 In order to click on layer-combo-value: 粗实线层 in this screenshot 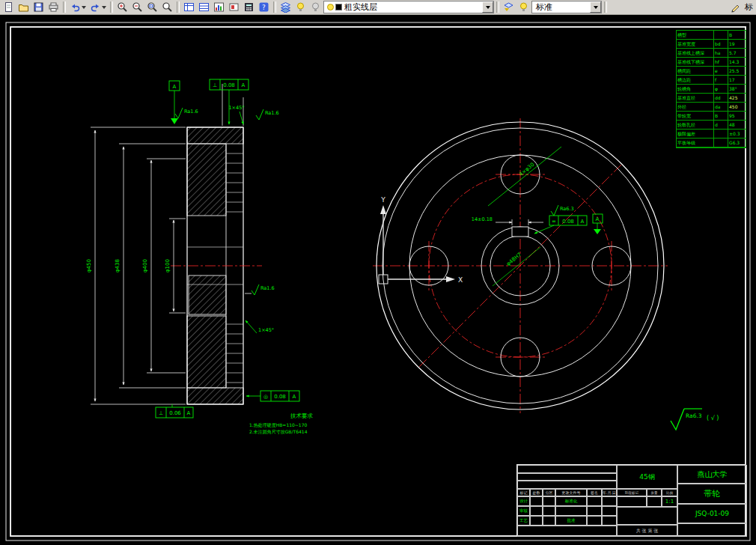, I will do `click(412, 7)`.